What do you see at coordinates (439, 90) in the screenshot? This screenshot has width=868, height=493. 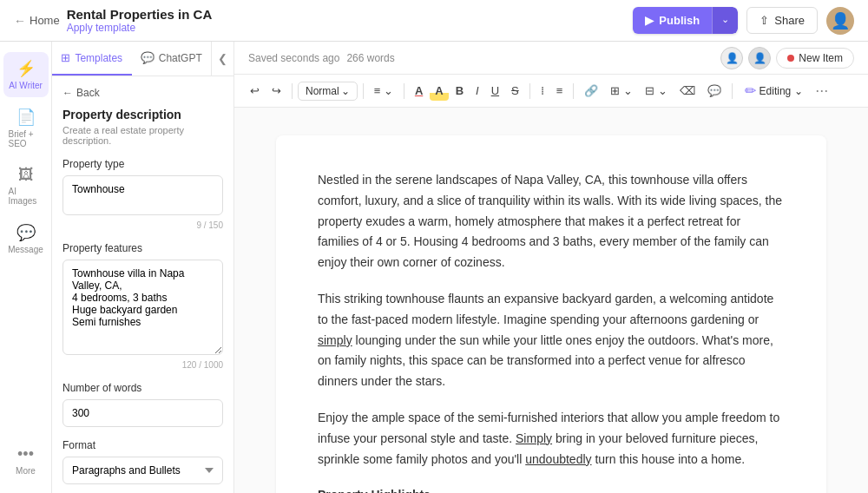 I see `highlight-button: A` at bounding box center [439, 90].